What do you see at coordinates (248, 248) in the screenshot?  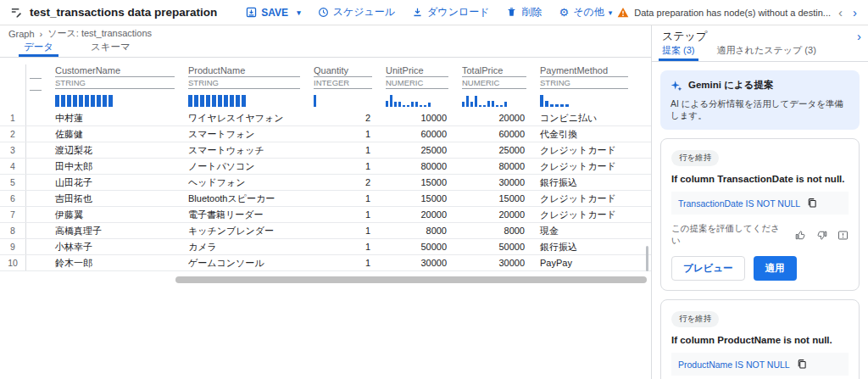 I see `table-cell: カメラ` at bounding box center [248, 248].